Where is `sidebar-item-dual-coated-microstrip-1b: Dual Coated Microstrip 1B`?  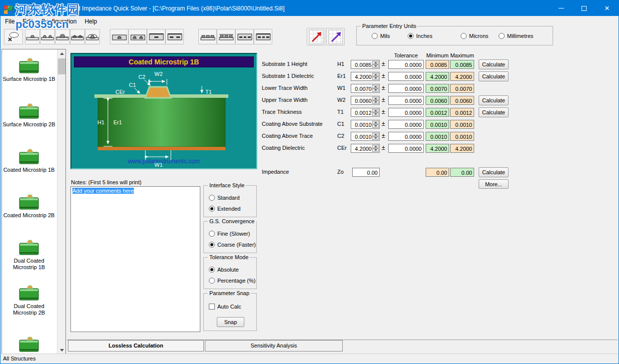
sidebar-item-dual-coated-microstrip-1b: Dual Coated Microstrip 1B is located at coordinates (29, 255).